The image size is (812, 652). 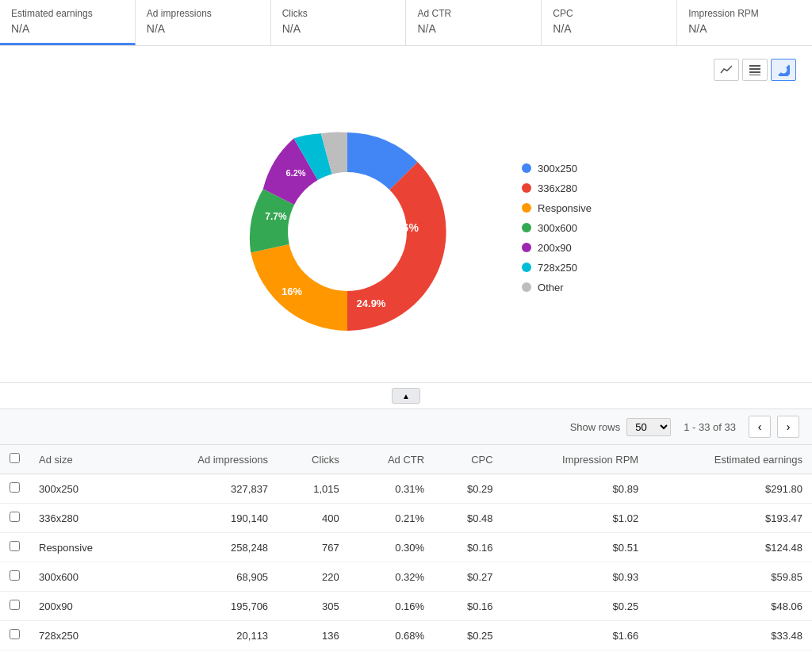 What do you see at coordinates (550, 287) in the screenshot?
I see `legend-label: Other` at bounding box center [550, 287].